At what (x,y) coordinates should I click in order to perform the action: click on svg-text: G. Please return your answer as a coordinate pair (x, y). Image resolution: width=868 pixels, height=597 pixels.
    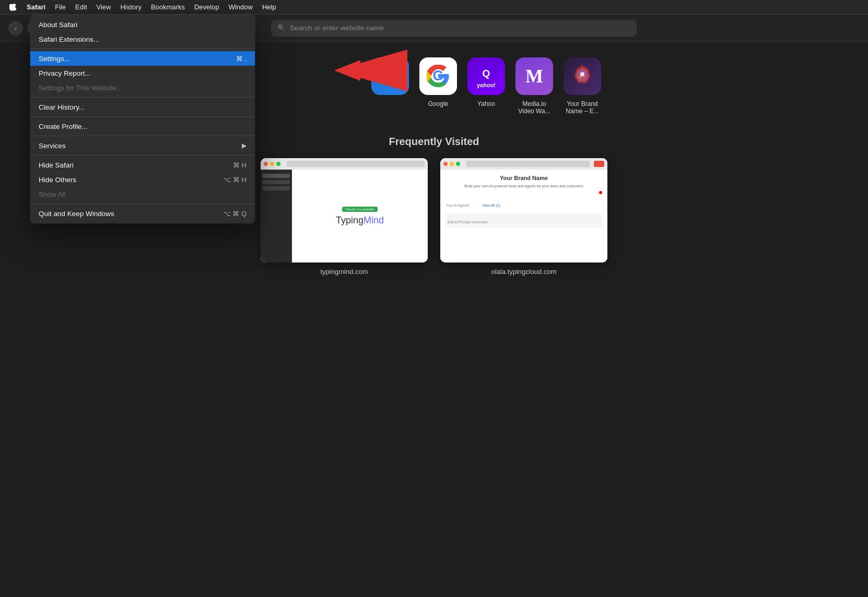
    Looking at the image, I should click on (439, 76).